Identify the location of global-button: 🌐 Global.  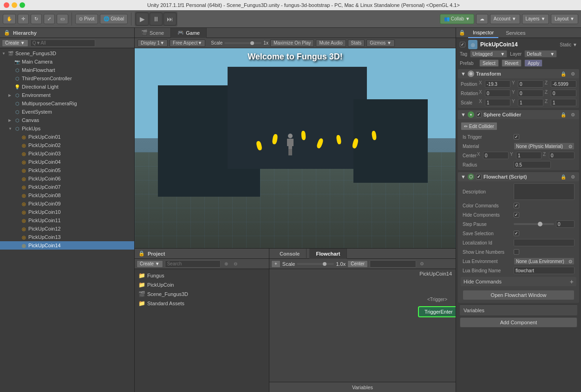
(114, 19).